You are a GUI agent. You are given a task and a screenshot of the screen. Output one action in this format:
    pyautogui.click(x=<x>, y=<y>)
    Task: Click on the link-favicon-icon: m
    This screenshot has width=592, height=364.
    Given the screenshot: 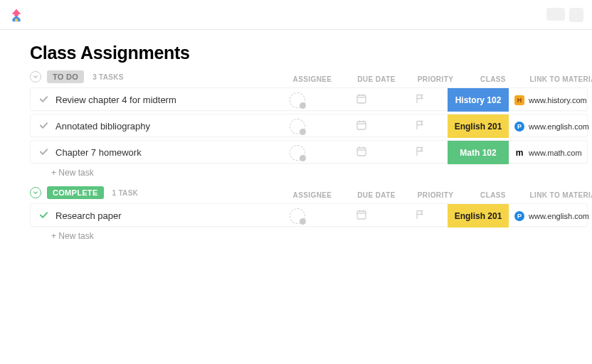 What is the action you would take?
    pyautogui.click(x=519, y=153)
    